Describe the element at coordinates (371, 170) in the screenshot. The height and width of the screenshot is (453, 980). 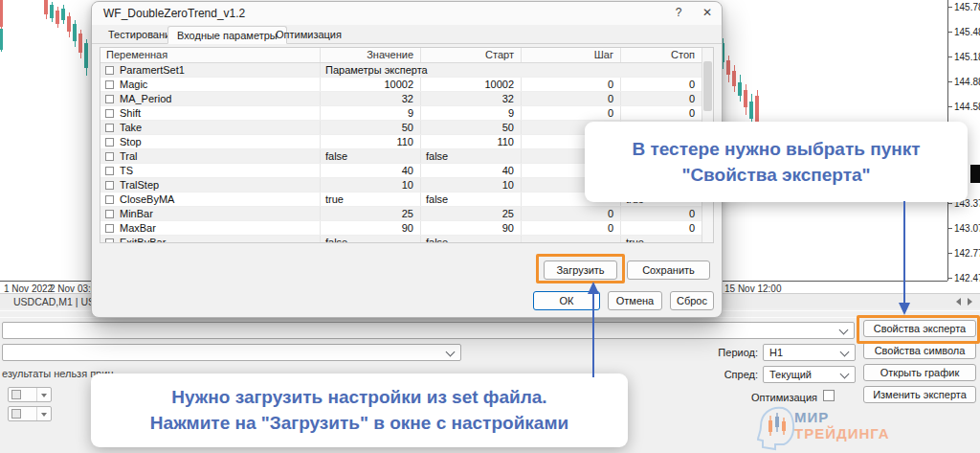
I see `param-value: 40` at that location.